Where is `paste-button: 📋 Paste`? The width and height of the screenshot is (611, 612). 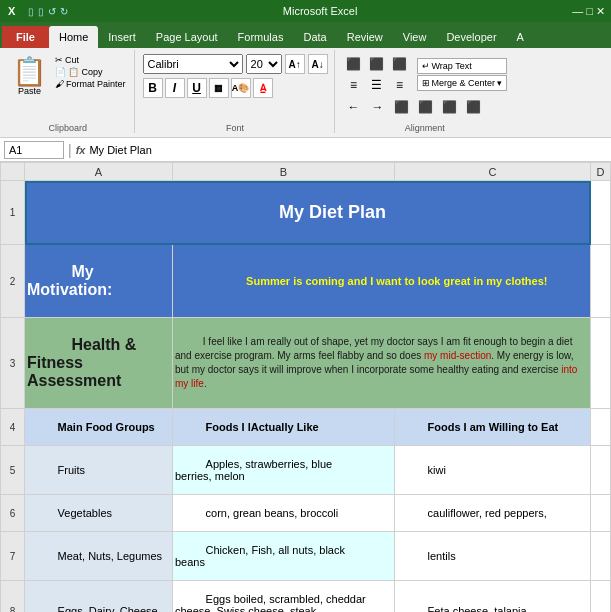
paste-button: 📋 Paste is located at coordinates (30, 77).